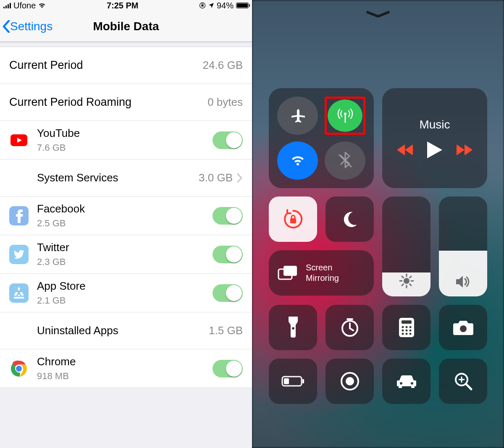 Image resolution: width=504 pixels, height=448 pixels. Describe the element at coordinates (463, 327) in the screenshot. I see `camera-button` at that location.